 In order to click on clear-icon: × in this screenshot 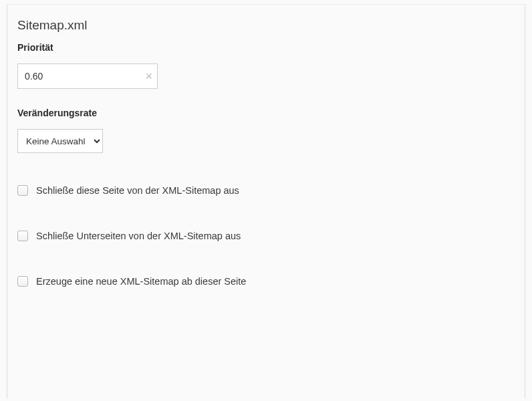, I will do `click(148, 76)`.